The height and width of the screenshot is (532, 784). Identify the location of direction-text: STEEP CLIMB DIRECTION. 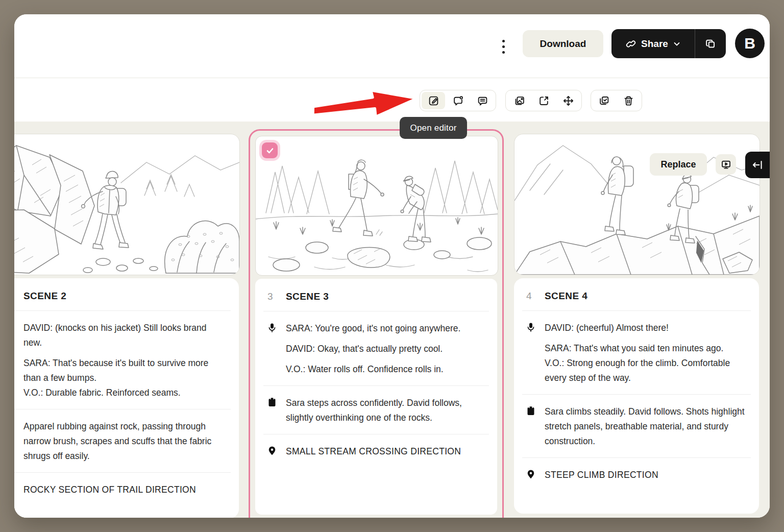
(646, 475).